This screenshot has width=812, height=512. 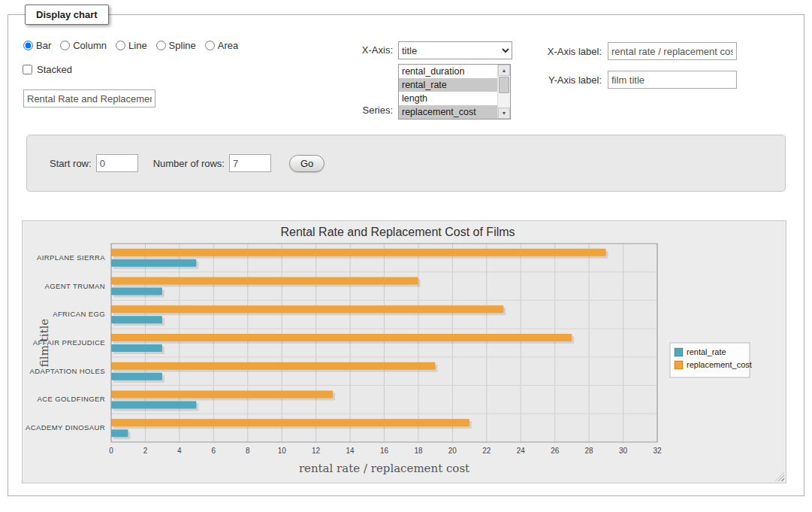 What do you see at coordinates (504, 71) in the screenshot?
I see `scroll-up-icon: ▲` at bounding box center [504, 71].